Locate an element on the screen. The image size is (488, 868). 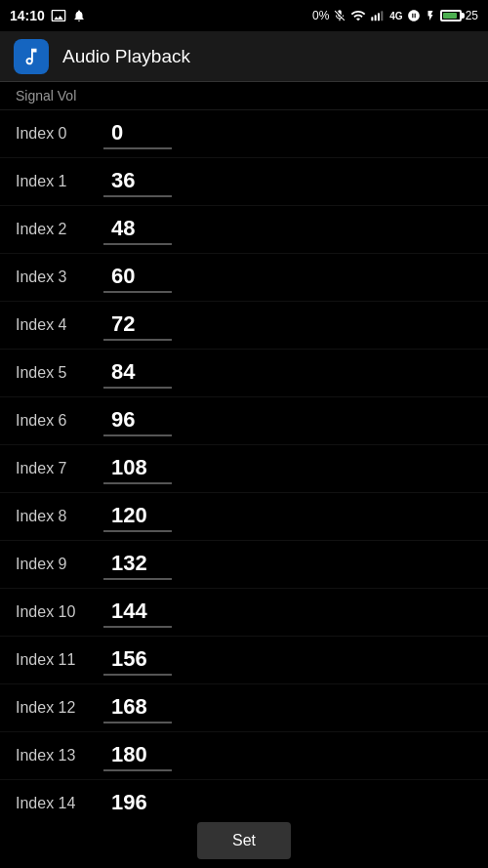
app-title: Audio Playback is located at coordinates (127, 57).